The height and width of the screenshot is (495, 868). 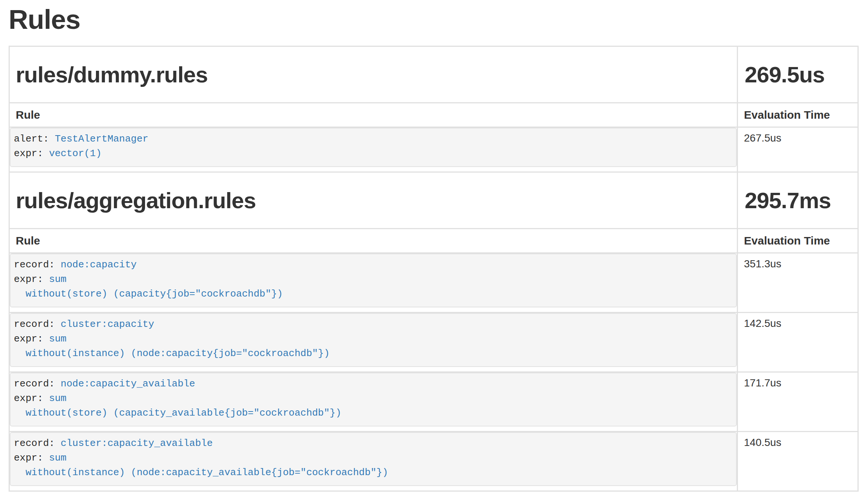 I want to click on rule-name-link: cluster:capacity_available, so click(x=137, y=443).